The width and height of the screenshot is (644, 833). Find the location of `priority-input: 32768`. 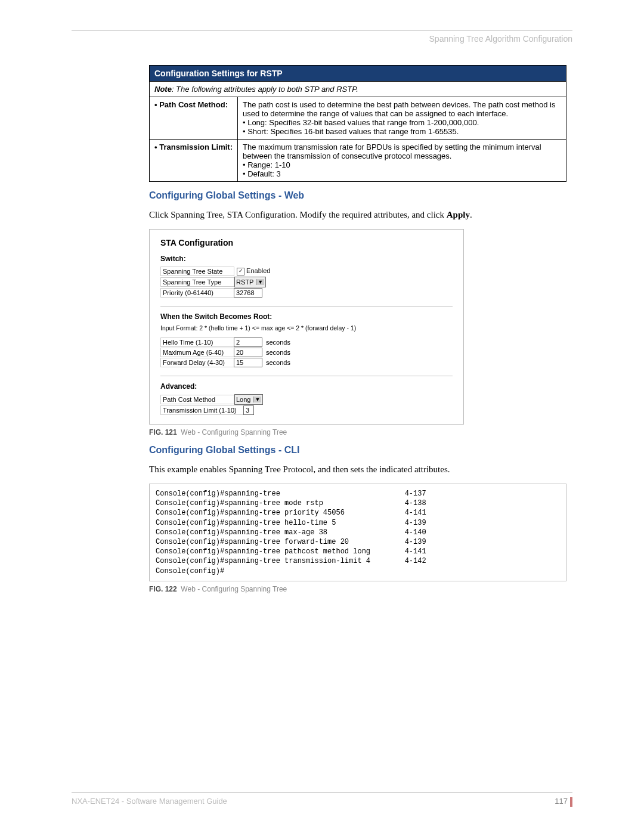

priority-input: 32768 is located at coordinates (248, 293).